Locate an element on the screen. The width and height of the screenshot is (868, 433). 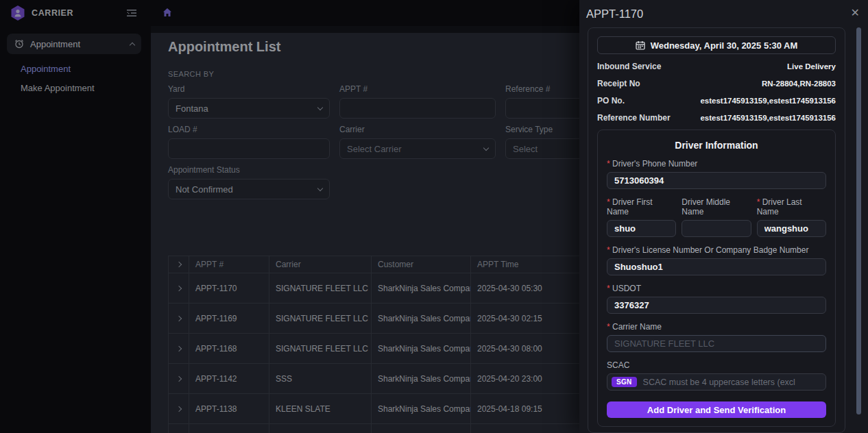
appointment-datetime: Wednesday, April 30, 2025 5:30 AM is located at coordinates (716, 45).